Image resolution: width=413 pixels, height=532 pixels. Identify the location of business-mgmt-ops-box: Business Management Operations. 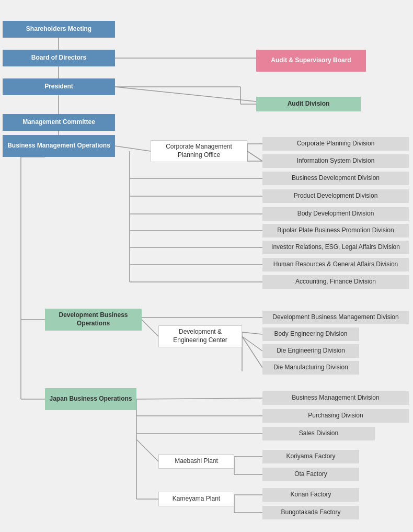
(59, 146).